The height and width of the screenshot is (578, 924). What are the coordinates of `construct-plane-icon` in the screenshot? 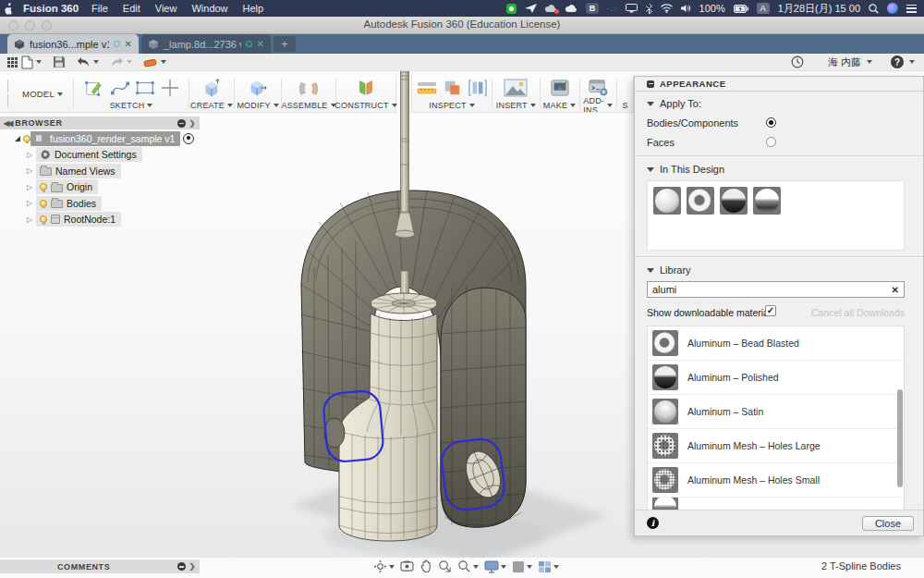 It's located at (366, 88).